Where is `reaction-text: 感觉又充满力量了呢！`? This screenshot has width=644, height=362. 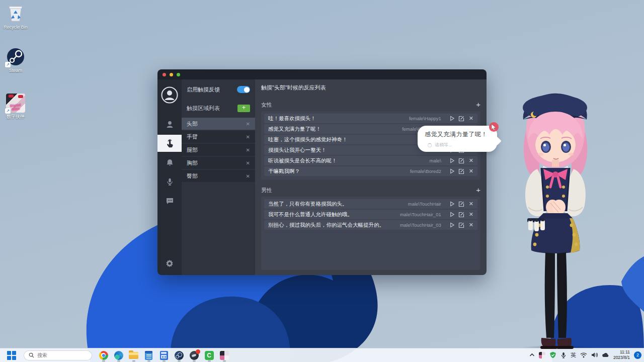
reaction-text: 感觉又充满力量了呢！ is located at coordinates (335, 129).